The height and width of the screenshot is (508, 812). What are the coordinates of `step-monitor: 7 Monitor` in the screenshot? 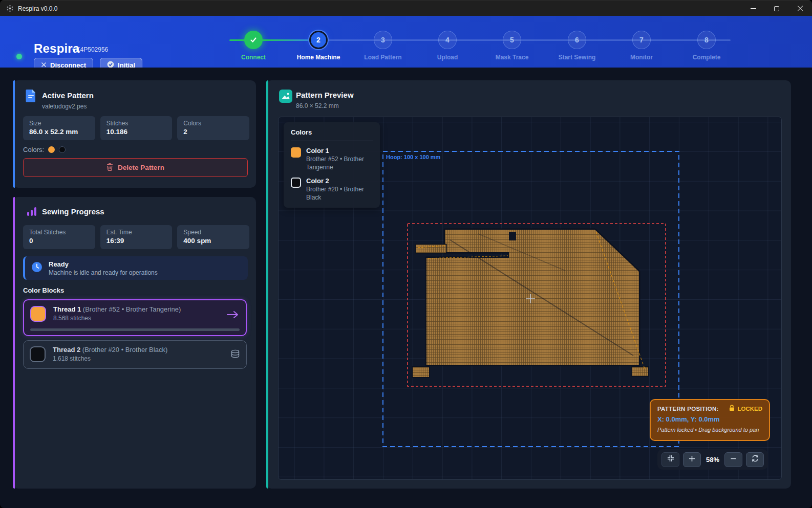 It's located at (642, 46).